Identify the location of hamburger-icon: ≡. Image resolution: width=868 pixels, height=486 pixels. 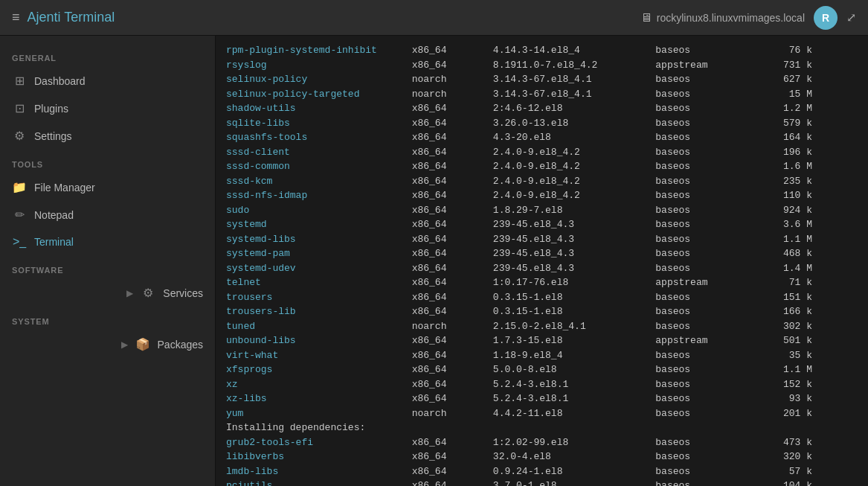
(16, 18).